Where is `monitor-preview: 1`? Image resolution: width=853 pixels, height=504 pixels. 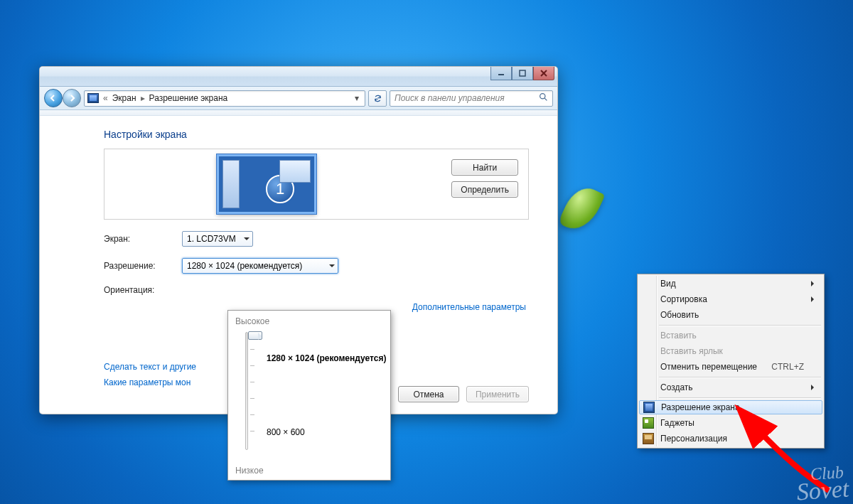 monitor-preview: 1 is located at coordinates (267, 184).